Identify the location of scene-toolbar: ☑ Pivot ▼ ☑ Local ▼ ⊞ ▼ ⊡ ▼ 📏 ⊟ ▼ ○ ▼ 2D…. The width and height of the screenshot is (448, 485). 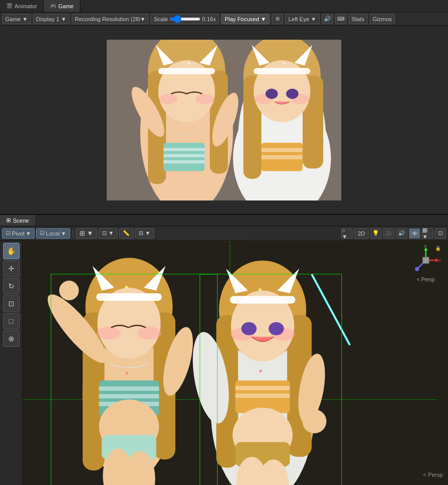
(224, 233).